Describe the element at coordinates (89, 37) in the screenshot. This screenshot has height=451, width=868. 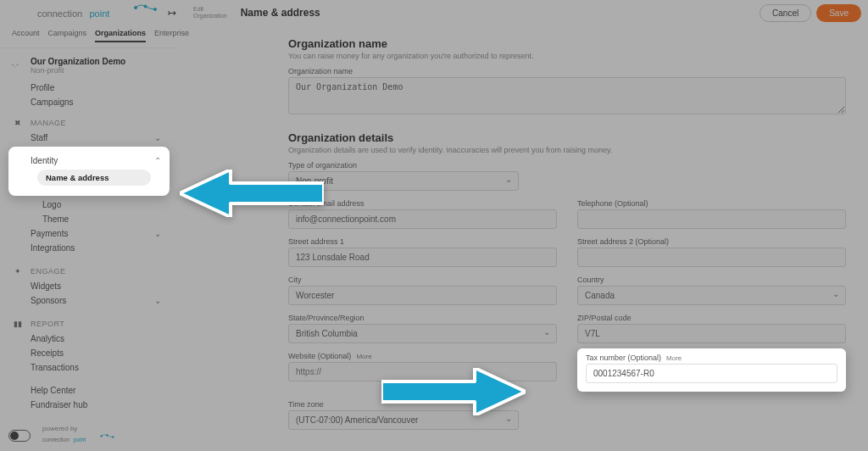
I see `top-nav: Account Campaigns Organizations Enterpri…` at that location.